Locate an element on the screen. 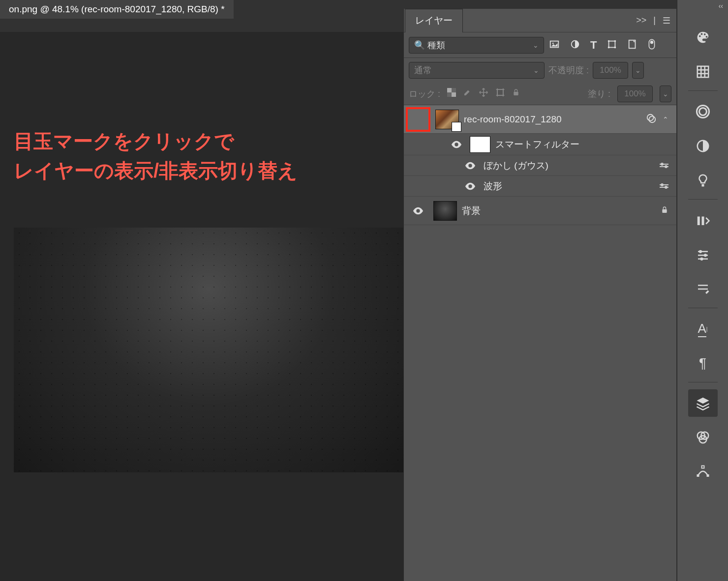  annotation-line2: レイヤーの表示/非表示切り替え is located at coordinates (155, 171).